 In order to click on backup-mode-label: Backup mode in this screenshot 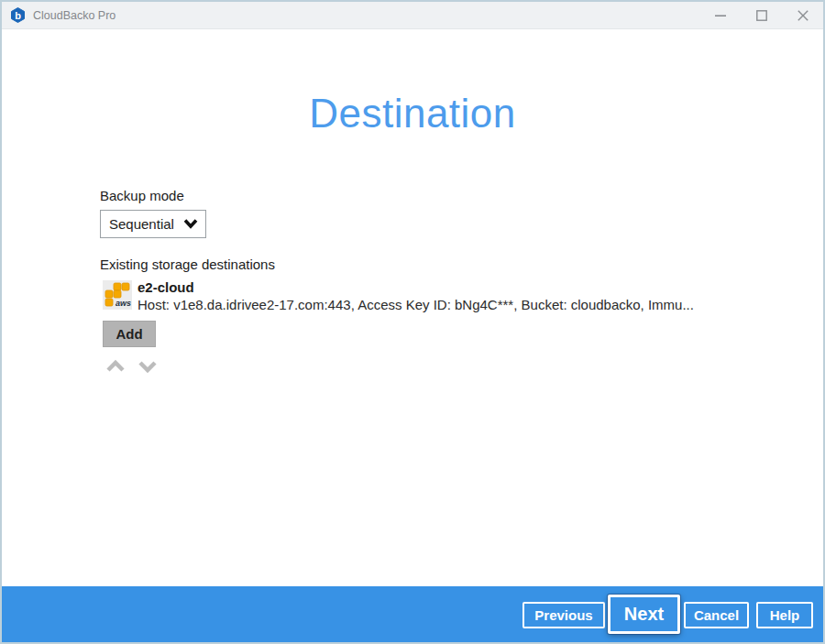, I will do `click(142, 196)`.